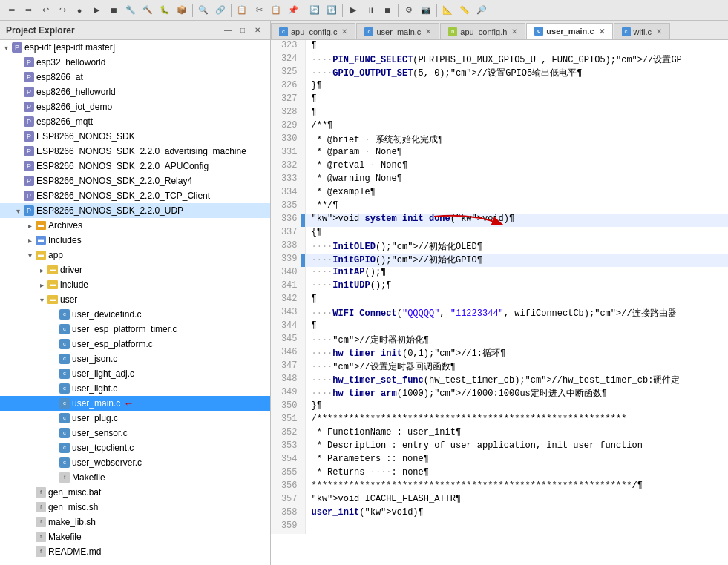 Image resolution: width=728 pixels, height=565 pixels. I want to click on toolbar-btn: 📐, so click(447, 10).